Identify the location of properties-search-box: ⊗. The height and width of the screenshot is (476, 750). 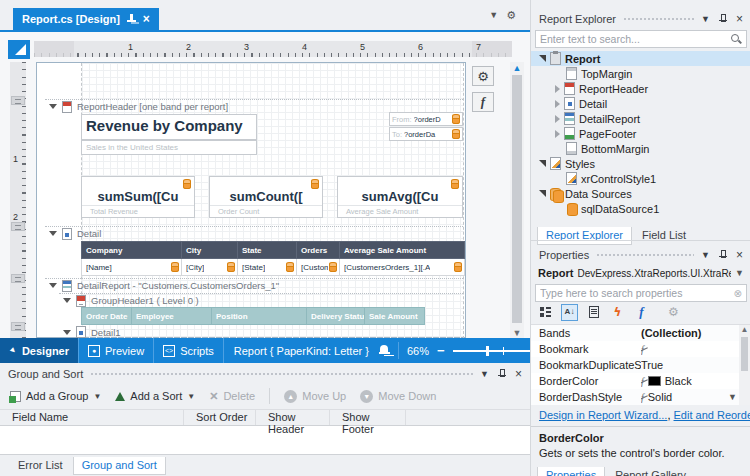
(641, 293).